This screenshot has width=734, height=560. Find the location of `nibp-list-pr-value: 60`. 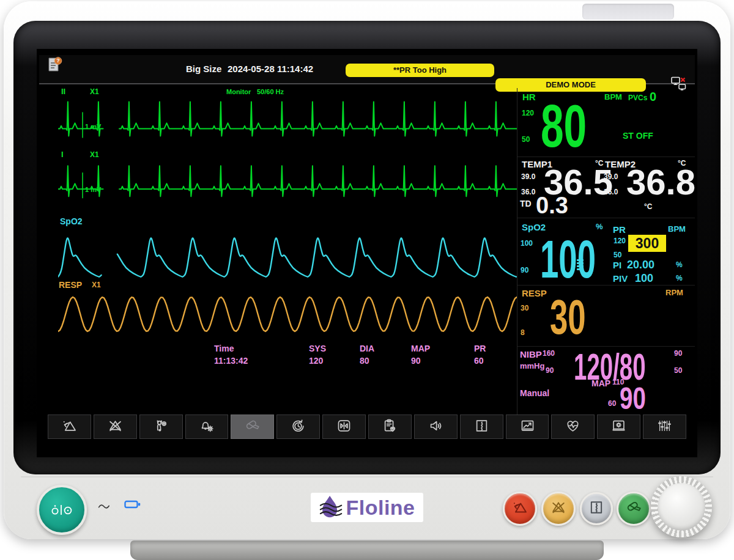

nibp-list-pr-value: 60 is located at coordinates (479, 361).